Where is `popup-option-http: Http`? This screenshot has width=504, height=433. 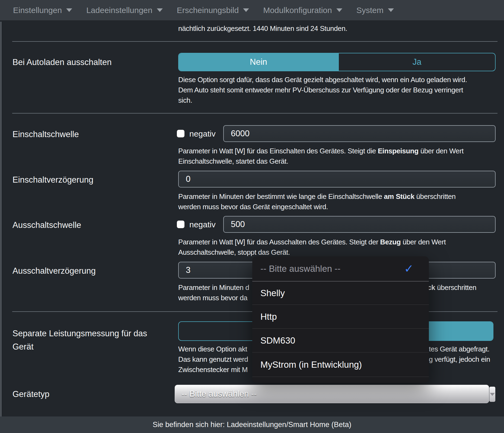
popup-option-http: Http is located at coordinates (341, 316).